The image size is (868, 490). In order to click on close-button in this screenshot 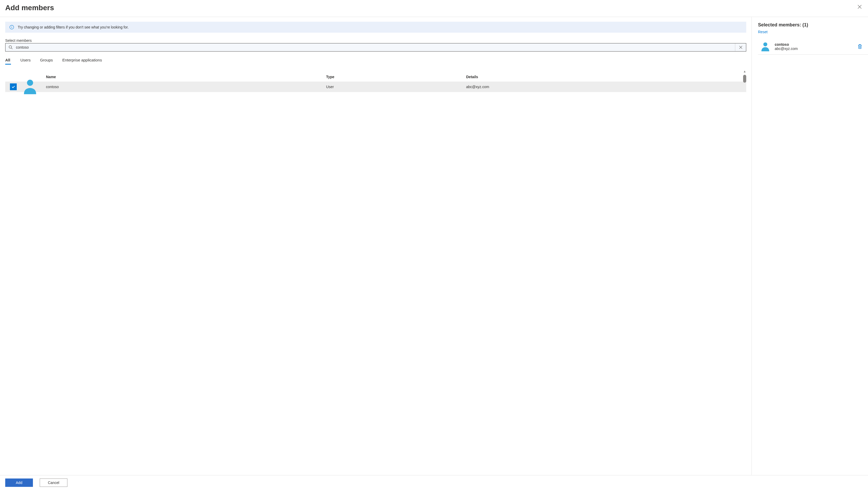, I will do `click(860, 7)`.